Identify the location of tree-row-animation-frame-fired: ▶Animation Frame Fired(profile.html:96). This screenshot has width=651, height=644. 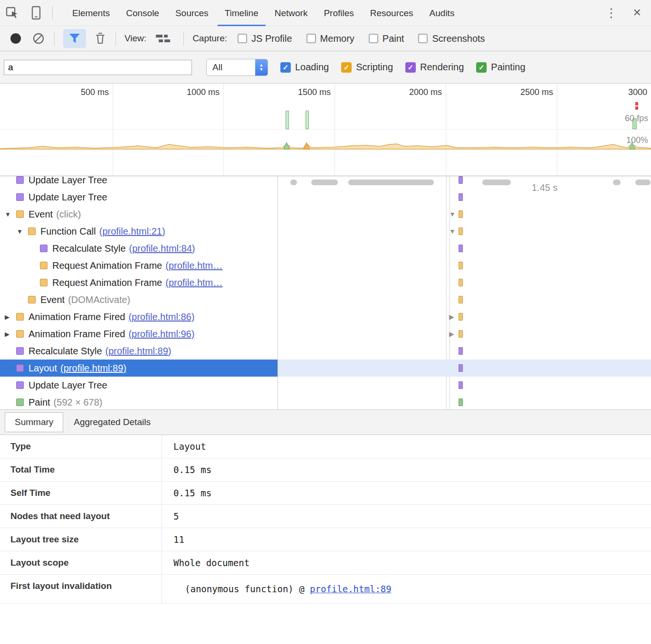
(139, 334).